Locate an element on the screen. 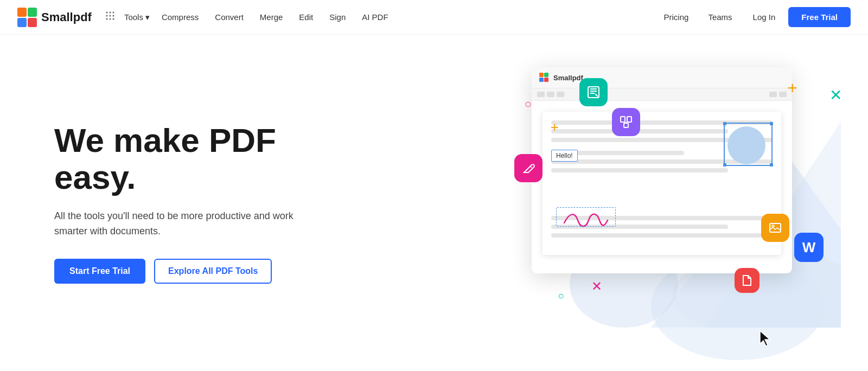  editor-titlebar: Smallpdf is located at coordinates (662, 78).